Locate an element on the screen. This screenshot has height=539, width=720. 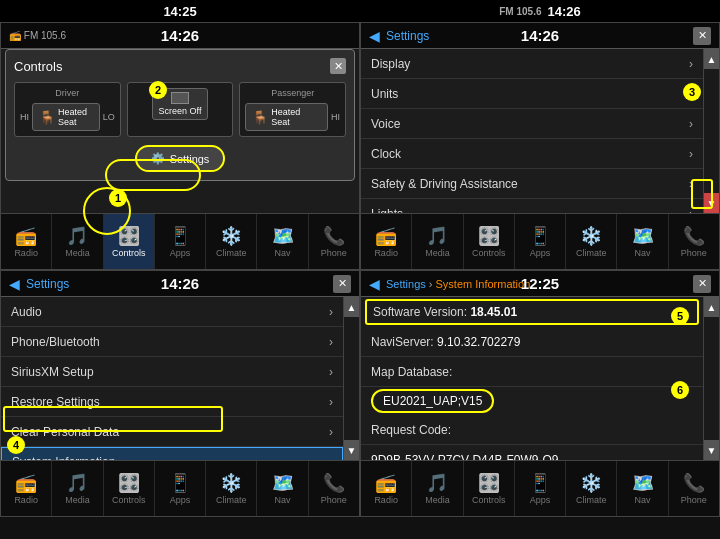
scroll-up-bl: ▲ is located at coordinates (352, 307).